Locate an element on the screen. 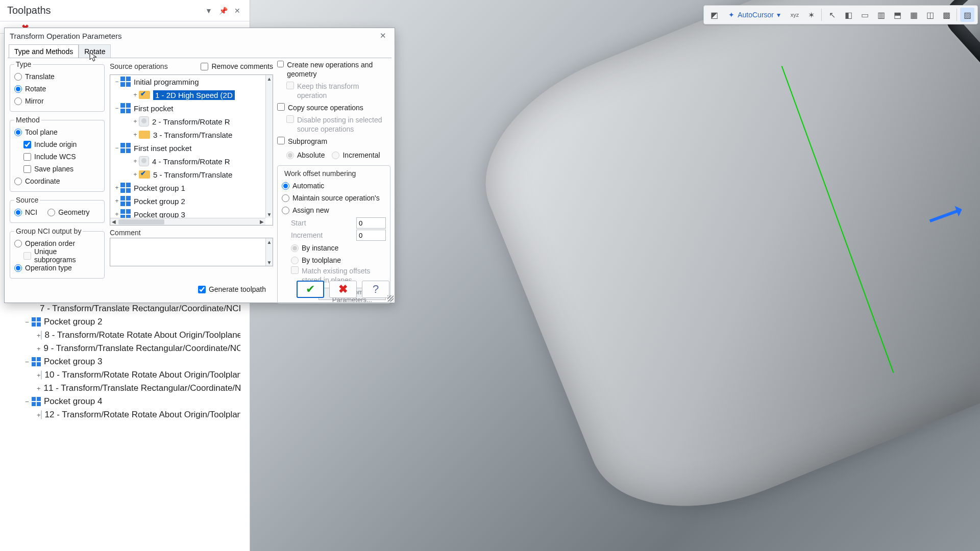 Image resolution: width=980 pixels, height=551 pixels. tab-rotate: Rotate is located at coordinates (95, 51).